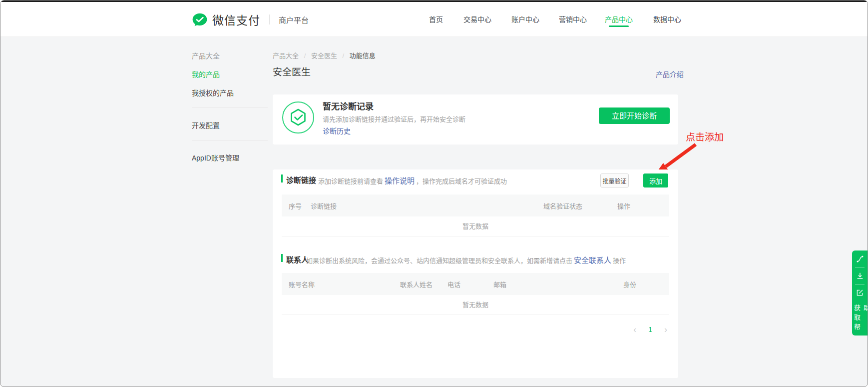  Describe the element at coordinates (413, 180) in the screenshot. I see `diagnosis-links-hint: 添加诊断链接前请查看操作说明，操作完成后域名才可验证成功` at that location.